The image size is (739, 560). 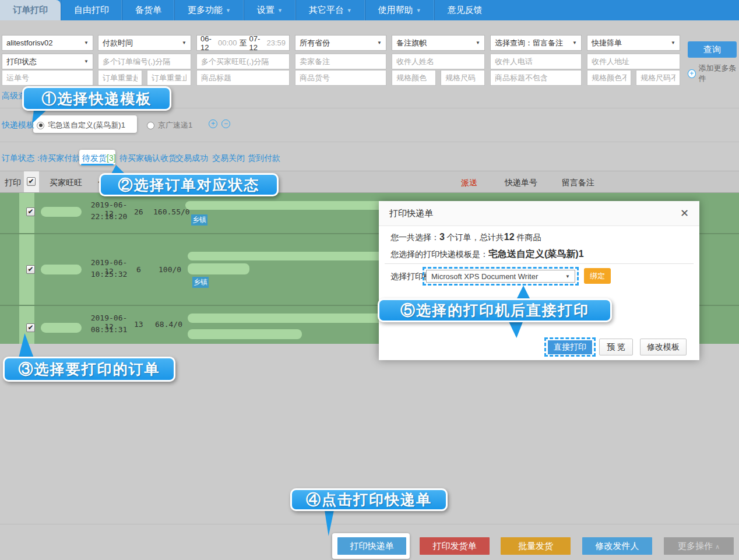 I want to click on spec-size-input, so click(x=463, y=78).